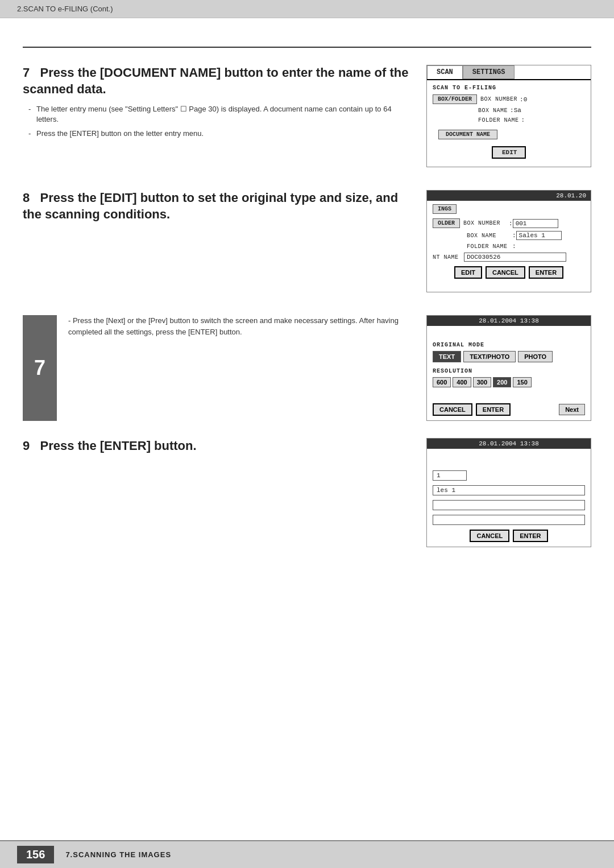  What do you see at coordinates (509, 88) in the screenshot?
I see `scan-to-label: SCAN TO E-FILING` at bounding box center [509, 88].